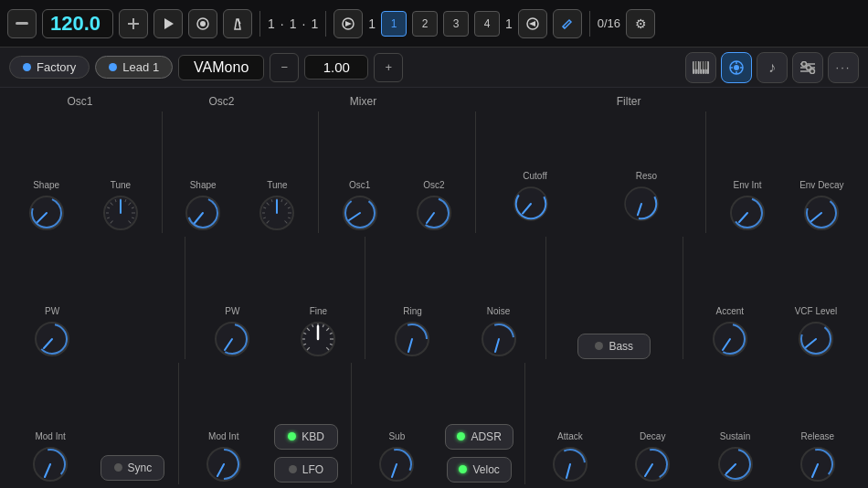 This screenshot has width=868, height=488. I want to click on filter-envint-knob, so click(747, 213).